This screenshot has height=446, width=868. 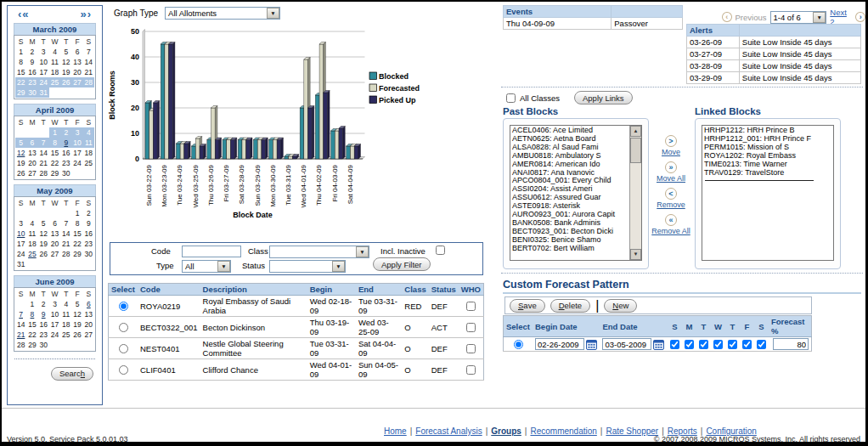 I want to click on previous-arrow-icon: ‹, so click(x=727, y=17).